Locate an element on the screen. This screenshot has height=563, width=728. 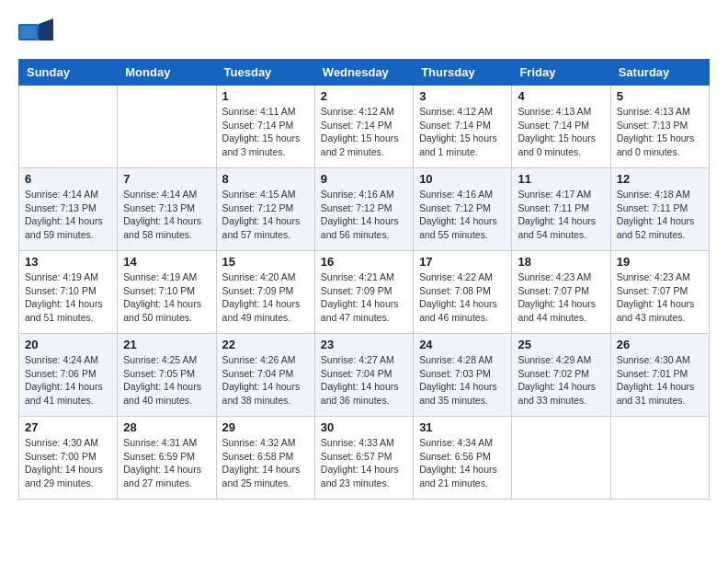
calendar-cell: 28Sunrise: 4:31 AMSunset: 6:59 PMDayligh… is located at coordinates (167, 458).